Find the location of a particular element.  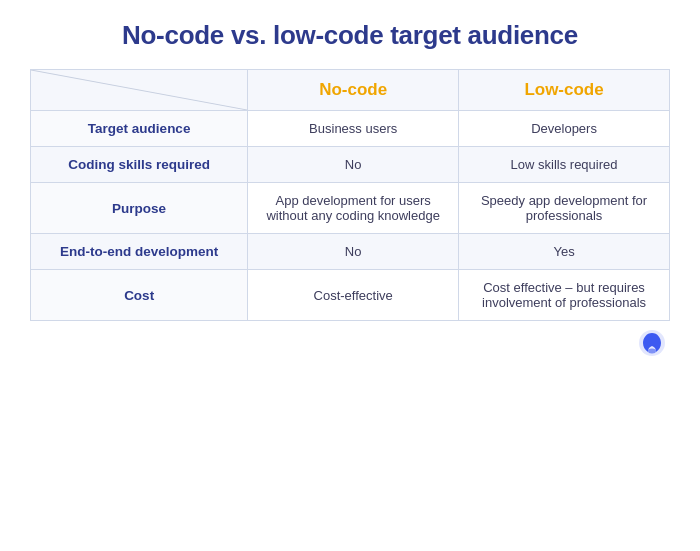

row-nocode-1: No is located at coordinates (354, 165).